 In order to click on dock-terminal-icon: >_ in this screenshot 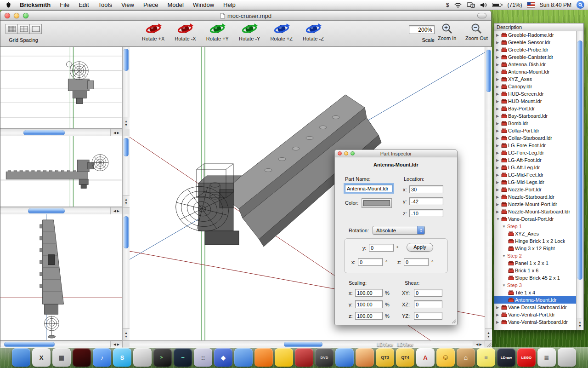, I will do `click(163, 357)`.